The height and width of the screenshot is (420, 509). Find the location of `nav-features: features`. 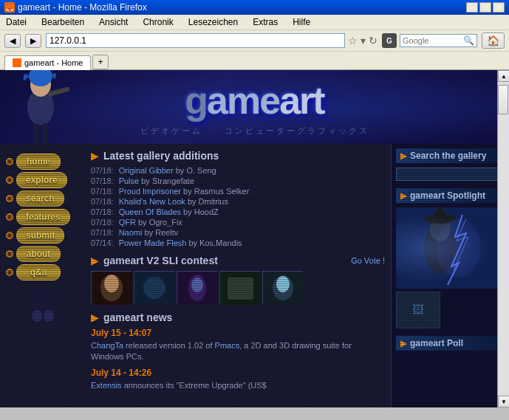

nav-features: features is located at coordinates (43, 217).